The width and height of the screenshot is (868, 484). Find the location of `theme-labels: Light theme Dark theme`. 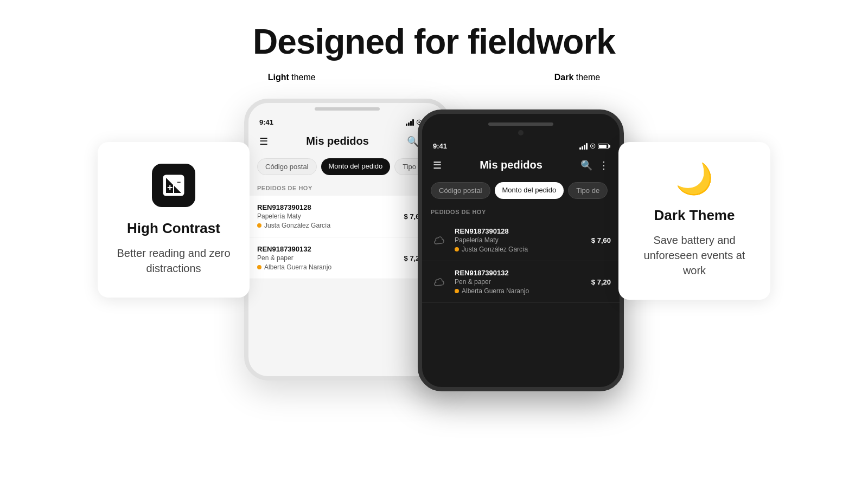

theme-labels: Light theme Dark theme is located at coordinates (434, 78).